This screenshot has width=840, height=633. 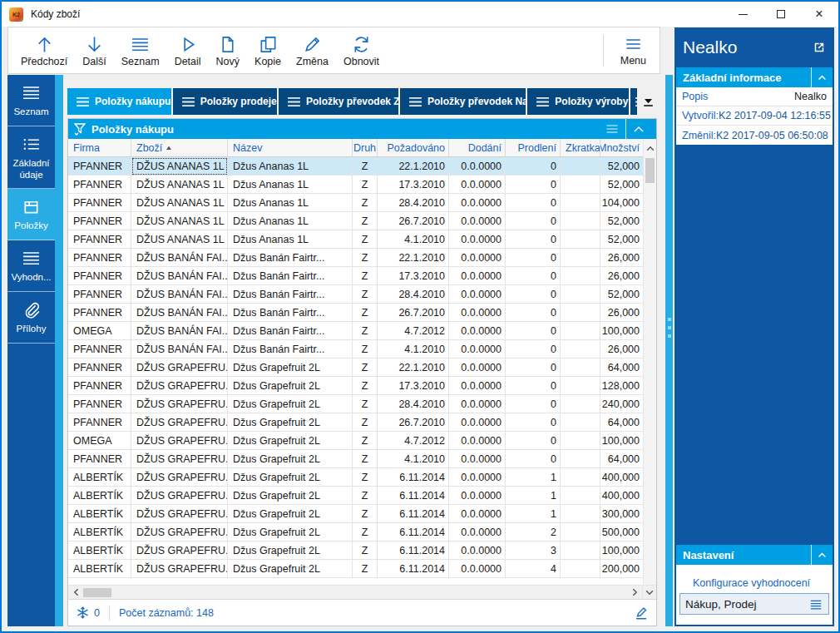 I want to click on open-in-window-icon, so click(x=819, y=47).